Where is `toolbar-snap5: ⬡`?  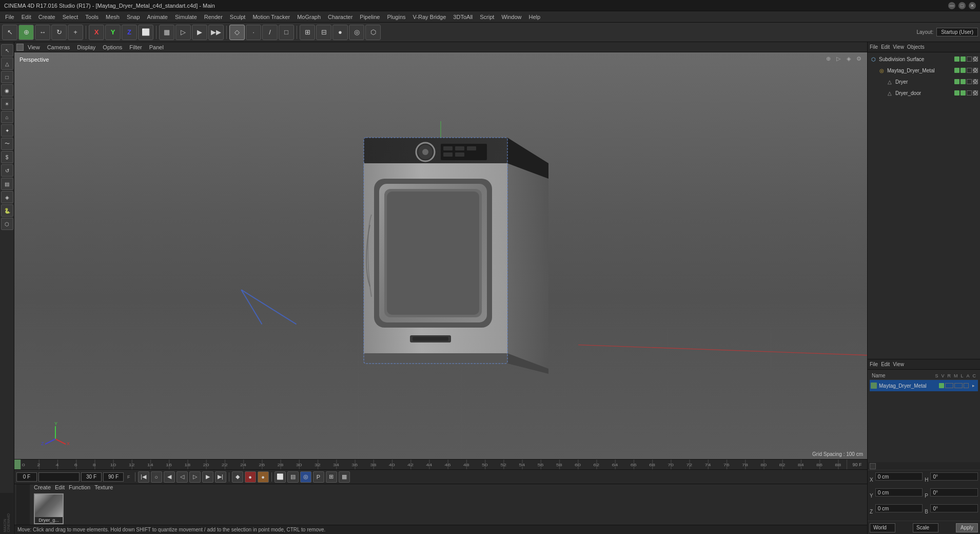 toolbar-snap5: ⬡ is located at coordinates (373, 32).